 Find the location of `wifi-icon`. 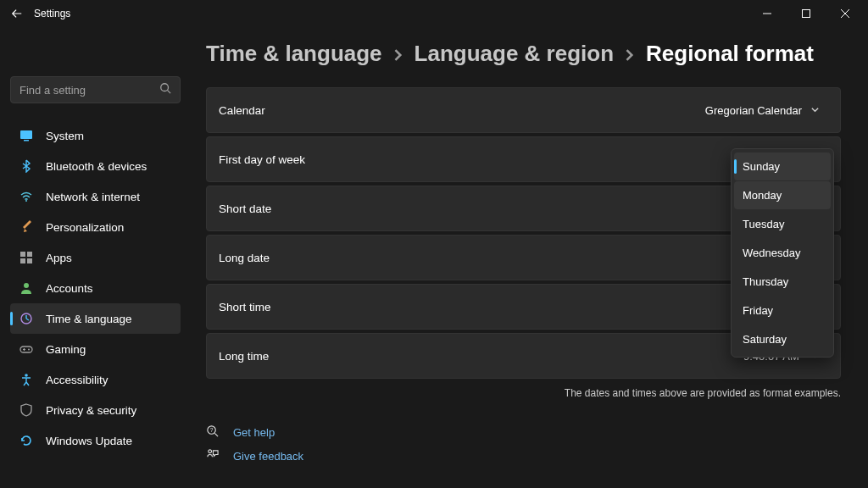

wifi-icon is located at coordinates (26, 197).